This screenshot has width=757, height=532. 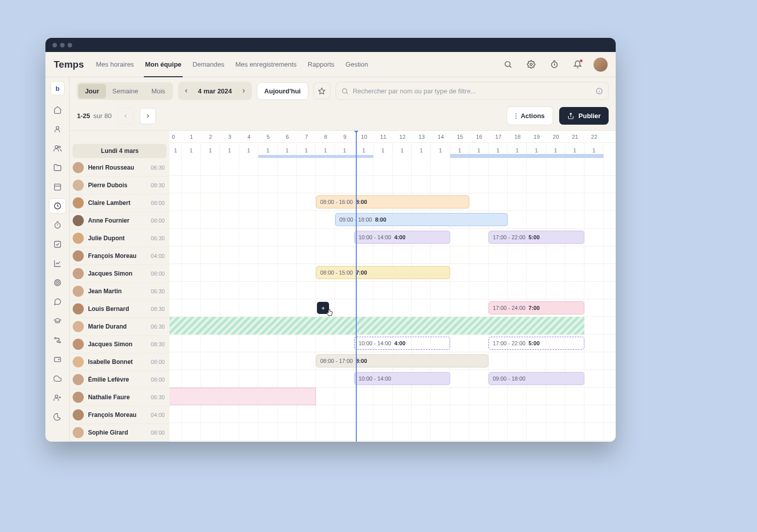 I want to click on date-label: 4 mar 2024, so click(x=215, y=91).